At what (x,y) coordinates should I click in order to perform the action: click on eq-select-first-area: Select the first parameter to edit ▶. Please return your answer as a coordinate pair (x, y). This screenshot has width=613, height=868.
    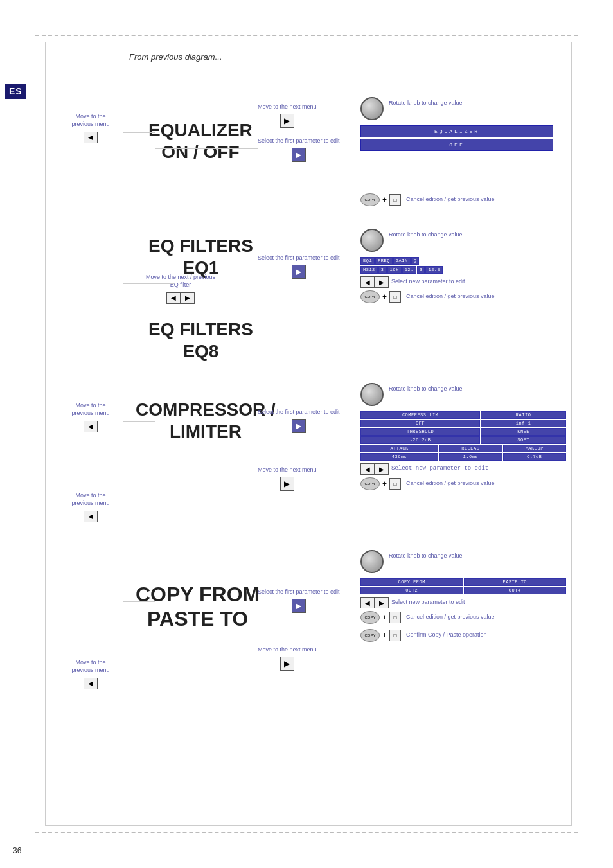
    Looking at the image, I should click on (299, 150).